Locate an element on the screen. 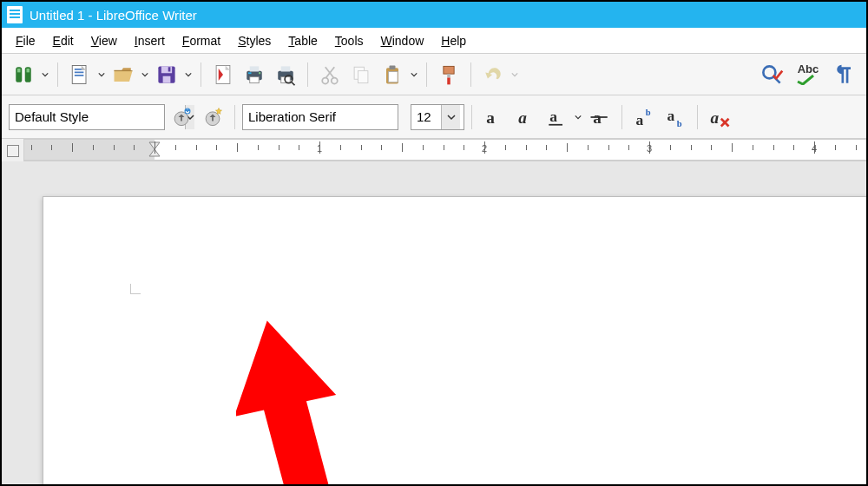  abc-label: Abc is located at coordinates (809, 69).